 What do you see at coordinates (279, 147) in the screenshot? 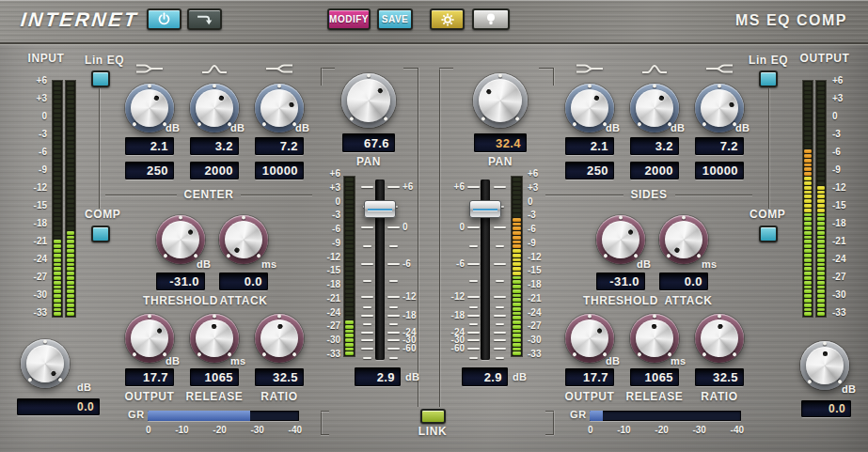
I see `center-eq-high-gain-display: 7.2` at bounding box center [279, 147].